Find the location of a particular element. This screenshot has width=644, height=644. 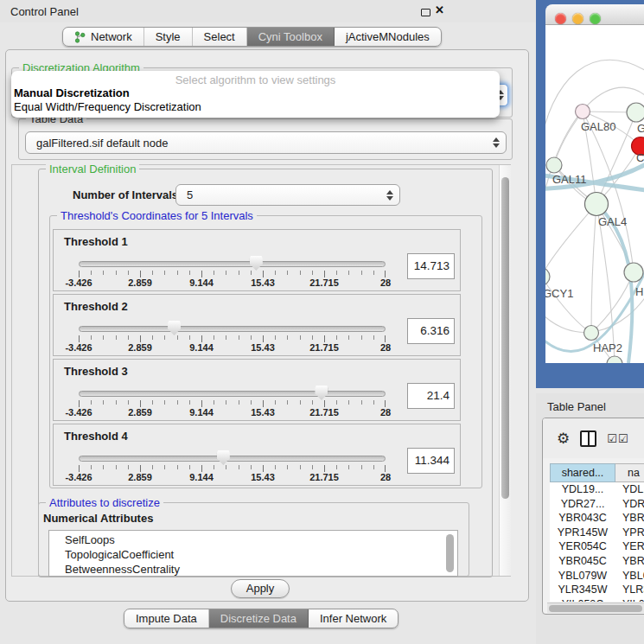

table-row: YBR043CYBR0 is located at coordinates (596, 519).